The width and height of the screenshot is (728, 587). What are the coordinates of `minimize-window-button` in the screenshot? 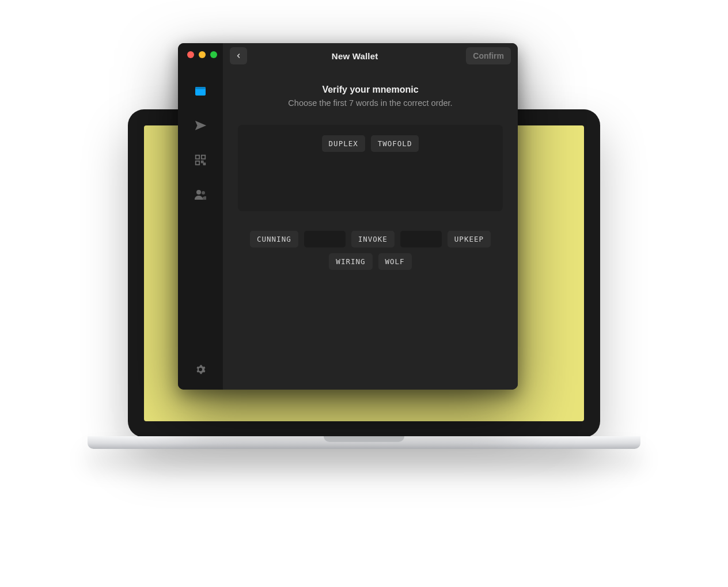 It's located at (202, 55).